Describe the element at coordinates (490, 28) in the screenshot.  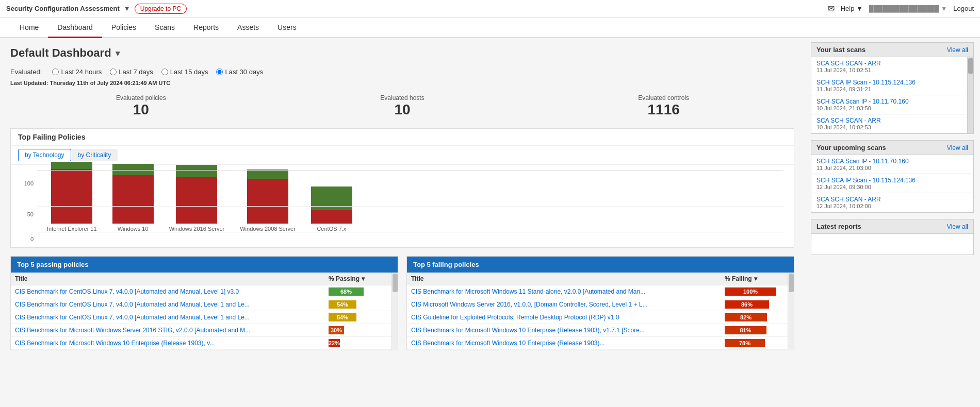
I see `nav-bar: Home Dashboard Policies Scans Reports As…` at that location.